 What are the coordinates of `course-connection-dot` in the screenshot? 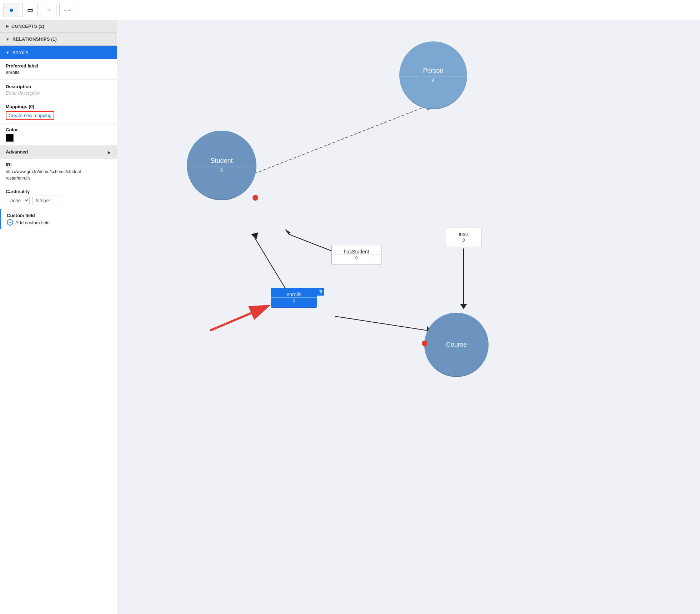 It's located at (425, 343).